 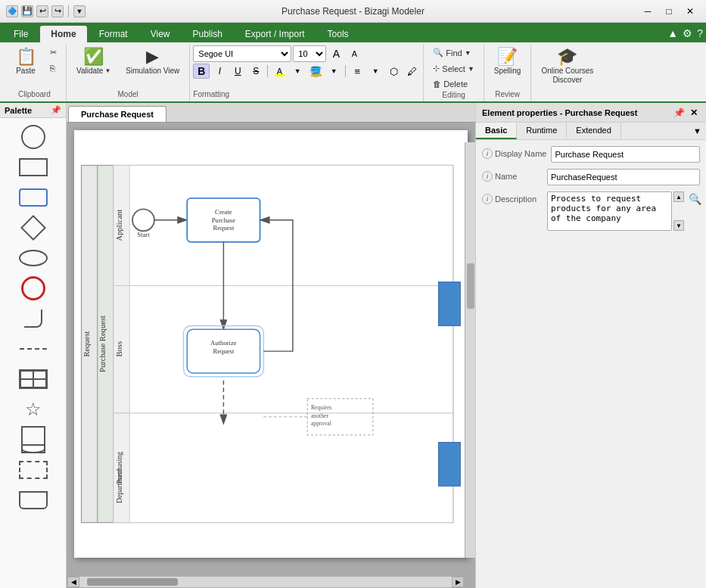 What do you see at coordinates (470, 350) in the screenshot?
I see `vertical-scrollbar` at bounding box center [470, 350].